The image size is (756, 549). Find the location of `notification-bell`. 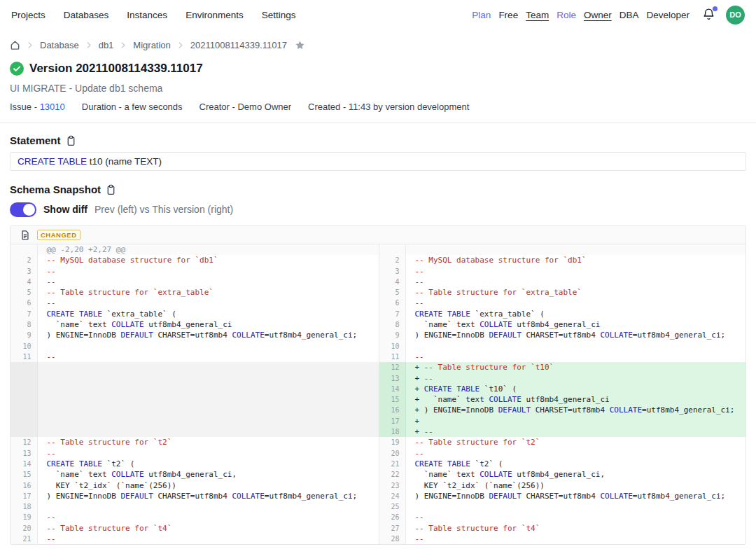

notification-bell is located at coordinates (709, 15).